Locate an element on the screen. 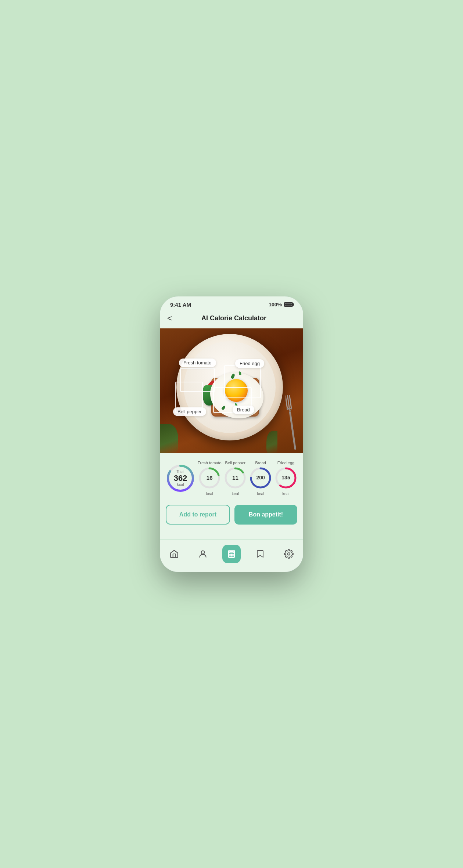  content-area: Total 362 kcal Fresh tomato 16 kcal is located at coordinates (232, 496).